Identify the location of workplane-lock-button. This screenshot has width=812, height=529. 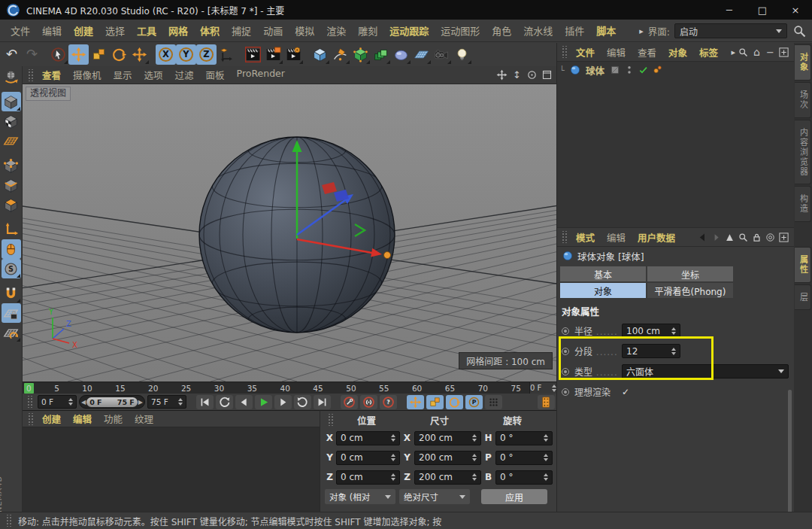
(11, 313).